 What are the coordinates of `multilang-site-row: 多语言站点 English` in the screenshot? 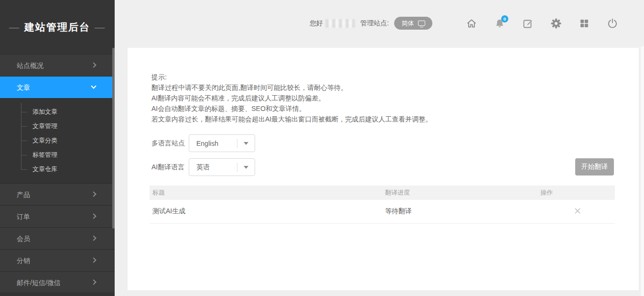 It's located at (204, 143).